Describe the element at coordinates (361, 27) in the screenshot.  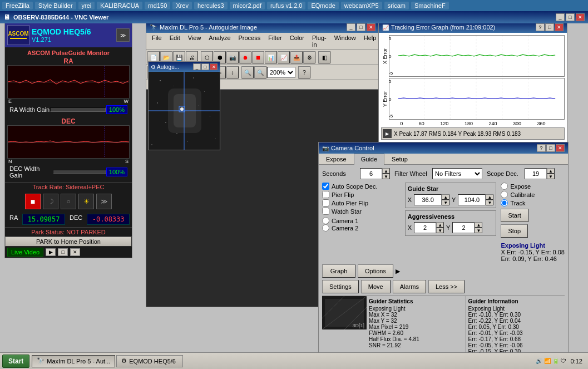
I see `maxim-maximize: □` at that location.